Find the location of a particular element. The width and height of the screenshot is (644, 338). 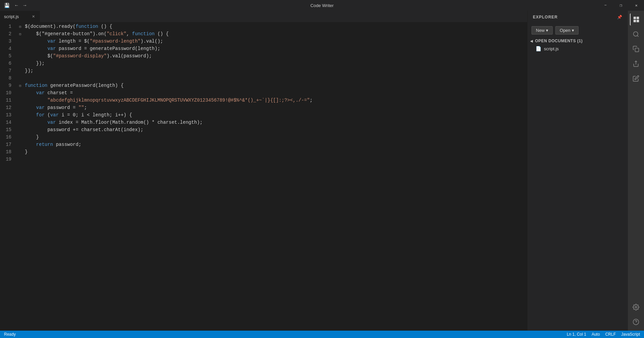

editor-tab: script.js ✕ is located at coordinates (20, 17).